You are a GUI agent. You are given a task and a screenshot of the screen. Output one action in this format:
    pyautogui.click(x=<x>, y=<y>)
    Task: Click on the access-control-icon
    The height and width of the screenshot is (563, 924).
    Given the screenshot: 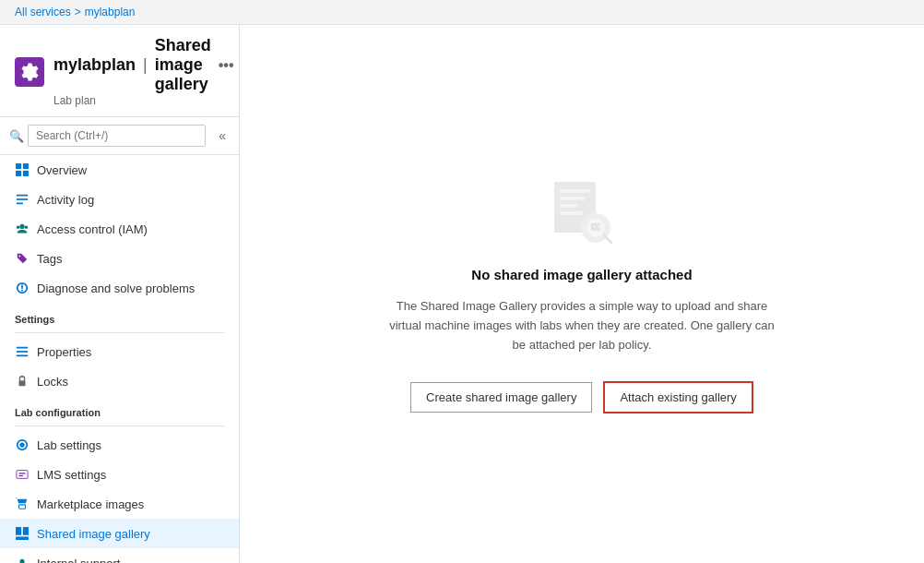 What is the action you would take?
    pyautogui.click(x=22, y=229)
    